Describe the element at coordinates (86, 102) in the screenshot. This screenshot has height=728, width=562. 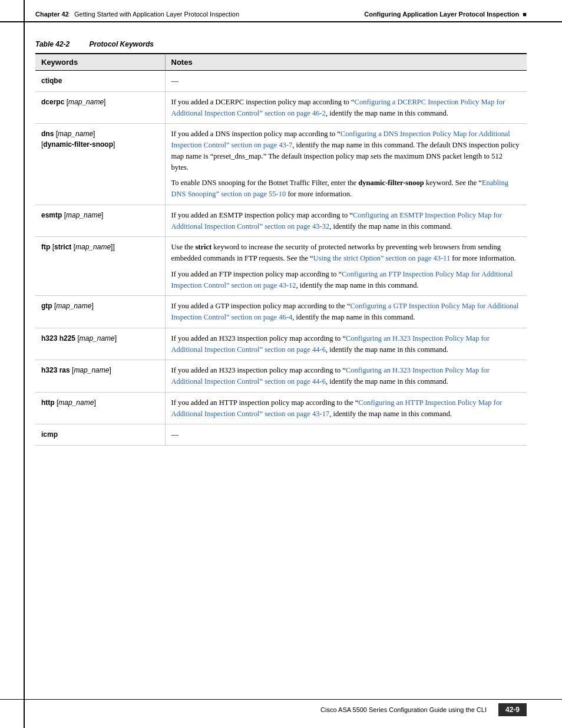
I see `keyword-dcerpc-param: map_name` at that location.